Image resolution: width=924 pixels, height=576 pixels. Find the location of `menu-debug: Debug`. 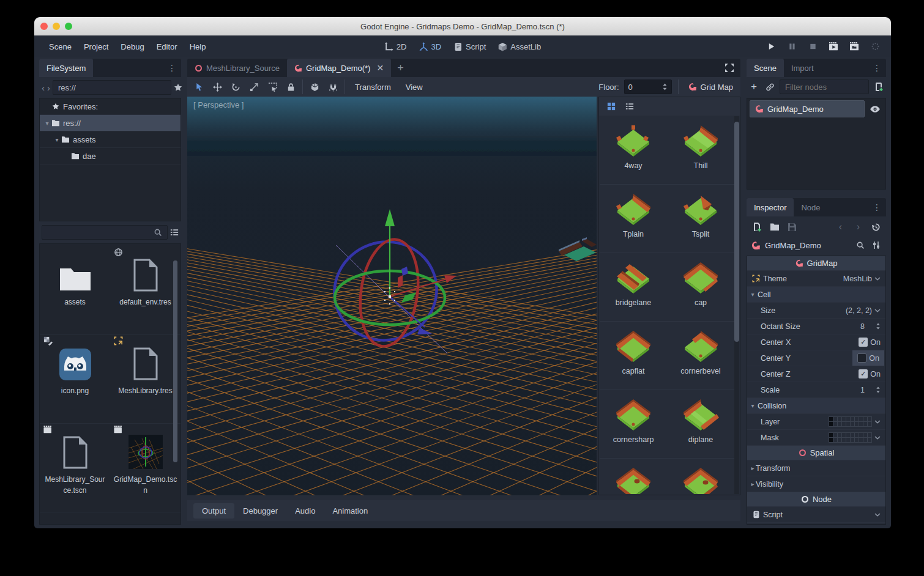

menu-debug: Debug is located at coordinates (132, 46).